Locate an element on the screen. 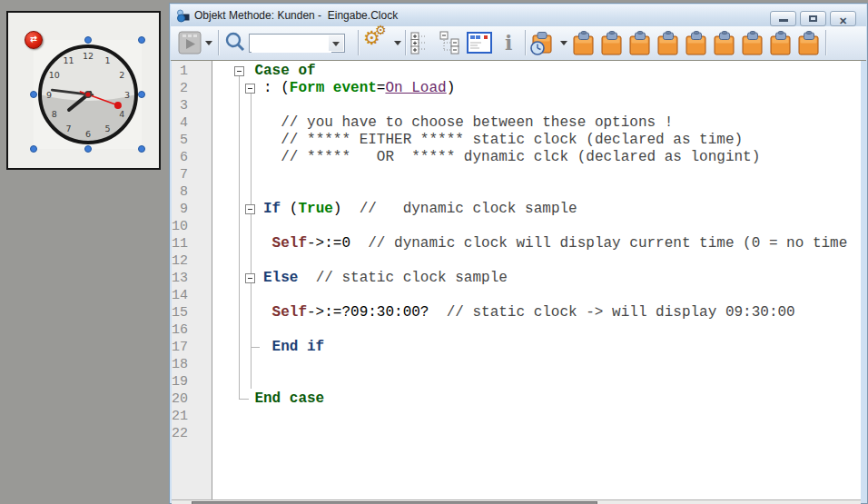  gutter-line-number: 19 is located at coordinates (192, 381).